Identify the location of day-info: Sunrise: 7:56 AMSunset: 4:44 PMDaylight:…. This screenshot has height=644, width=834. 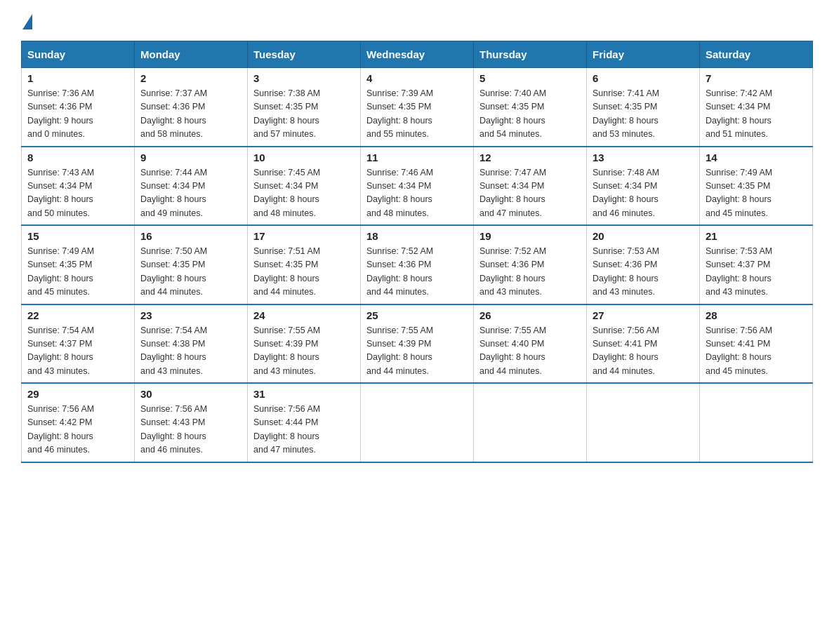
(304, 430).